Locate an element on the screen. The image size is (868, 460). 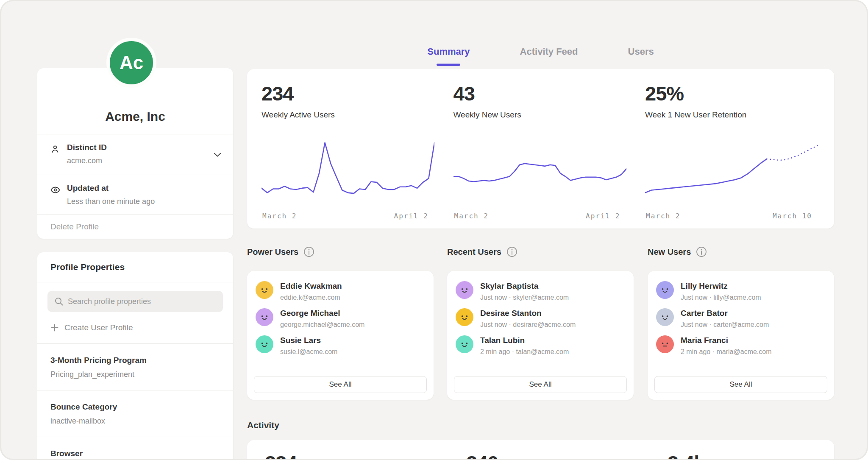
property-row: 3-Month Pricing Program Pricing_plan_exp… is located at coordinates (135, 367).